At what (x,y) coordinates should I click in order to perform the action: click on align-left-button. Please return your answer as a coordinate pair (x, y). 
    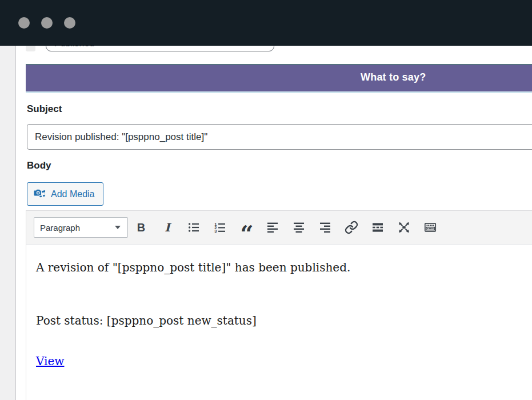
    Looking at the image, I should click on (273, 227).